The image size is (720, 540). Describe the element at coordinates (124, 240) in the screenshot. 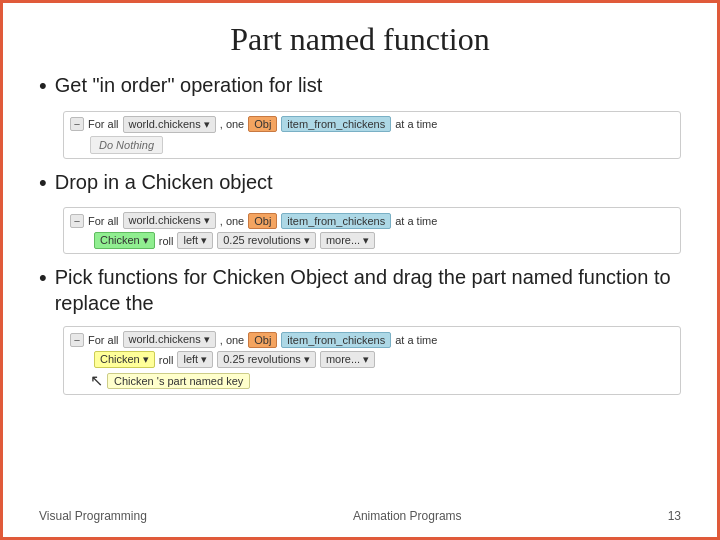

I see `chicken-tag-2: Chicken ▾` at that location.